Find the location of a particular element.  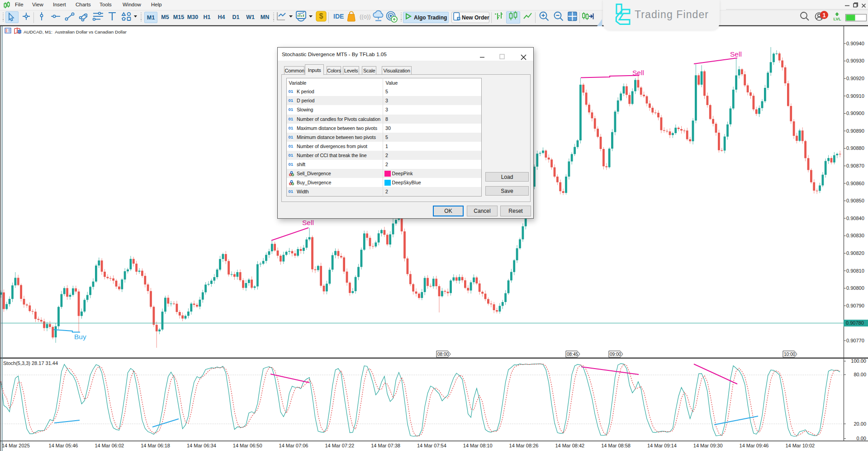

svg-text: 0.90830 is located at coordinates (855, 235).